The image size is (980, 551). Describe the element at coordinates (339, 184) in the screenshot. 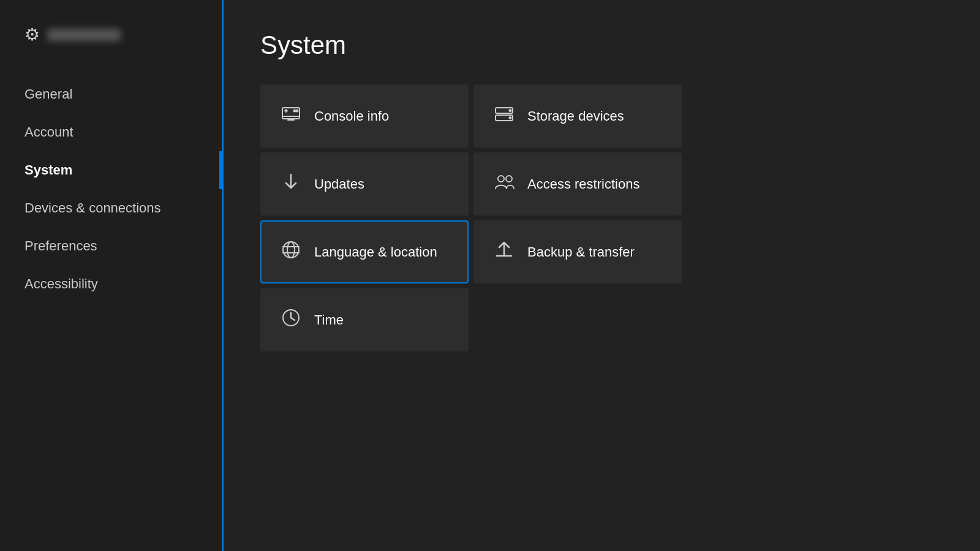

I see `updates-label: Updates` at that location.